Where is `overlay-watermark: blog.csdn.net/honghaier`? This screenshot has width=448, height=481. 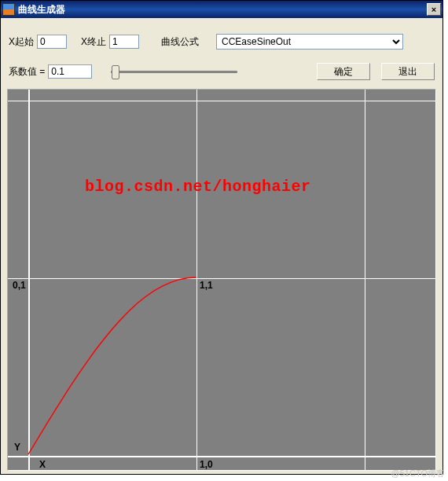
overlay-watermark: blog.csdn.net/honghaier is located at coordinates (198, 187).